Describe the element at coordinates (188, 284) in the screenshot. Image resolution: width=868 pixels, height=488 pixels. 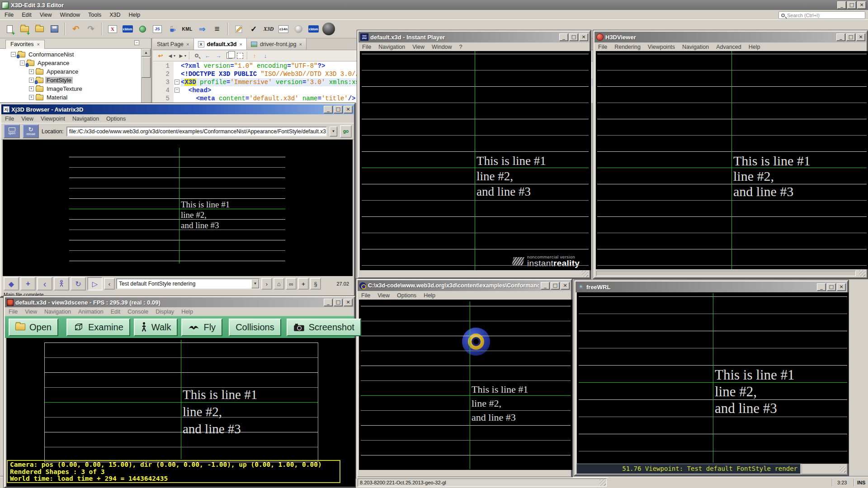
I see `viewpoint-combo: Test default FontStyle rendering ▼` at that location.